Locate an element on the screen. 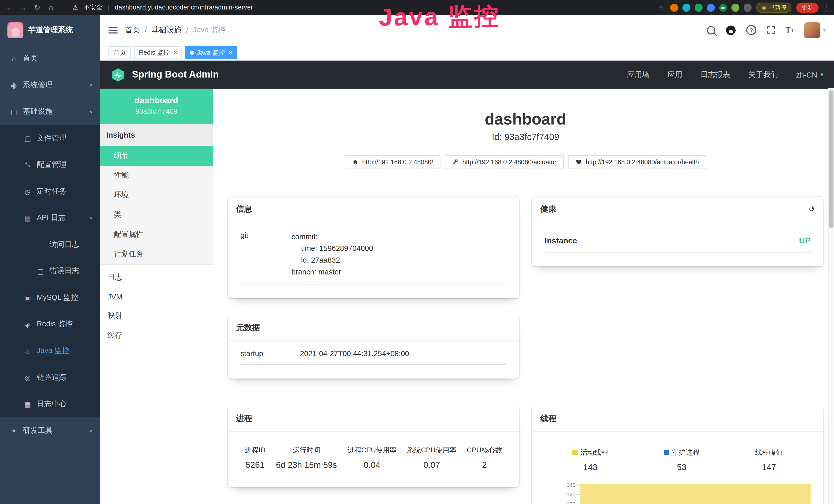 The width and height of the screenshot is (834, 504). paused-badge: ☺ 已暂停 is located at coordinates (774, 7).